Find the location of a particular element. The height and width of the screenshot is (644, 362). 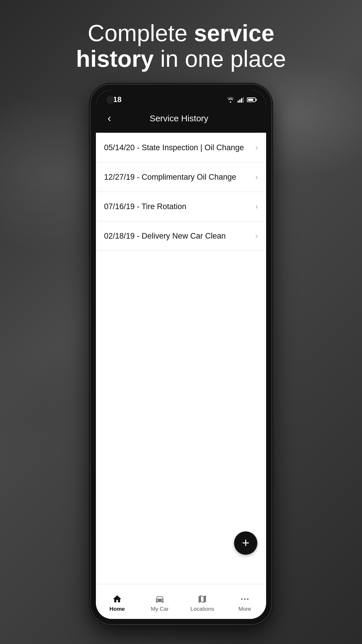

headline-part1: Complete is located at coordinates (141, 33).